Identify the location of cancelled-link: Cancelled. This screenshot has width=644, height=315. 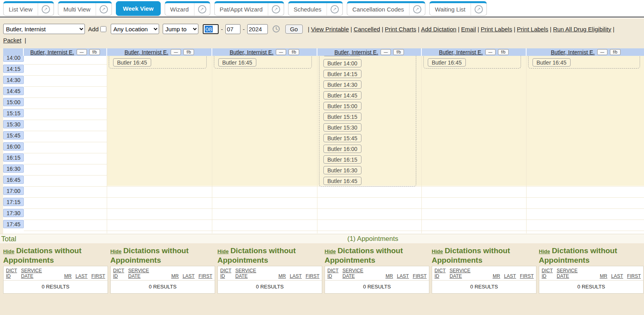
(367, 29).